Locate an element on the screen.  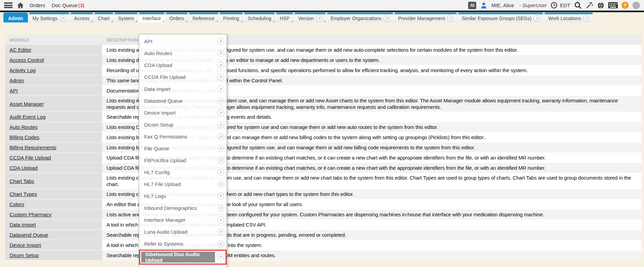
module-link: Activity Log is located at coordinates (22, 70).